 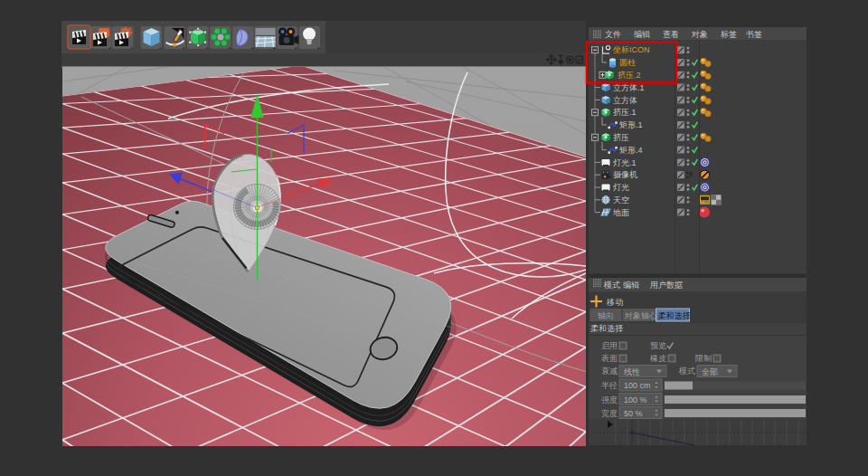 What do you see at coordinates (729, 34) in the screenshot?
I see `svg-text: 标签` at bounding box center [729, 34].